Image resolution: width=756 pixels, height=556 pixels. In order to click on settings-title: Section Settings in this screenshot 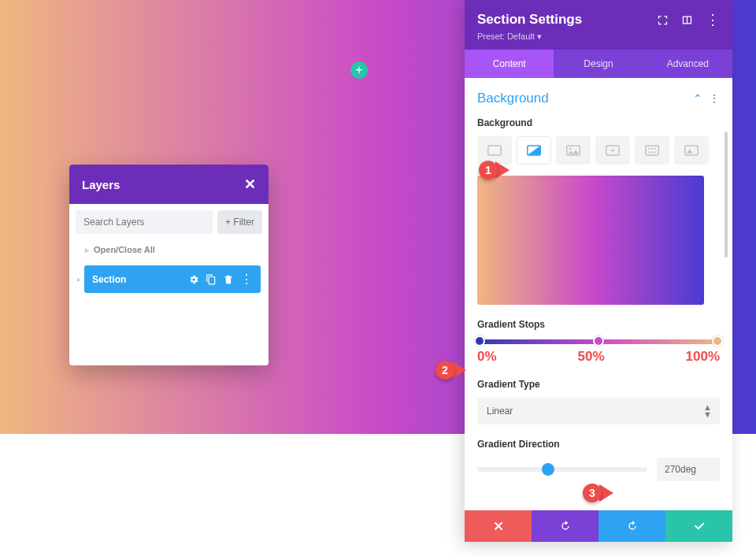, I will do `click(529, 20)`.